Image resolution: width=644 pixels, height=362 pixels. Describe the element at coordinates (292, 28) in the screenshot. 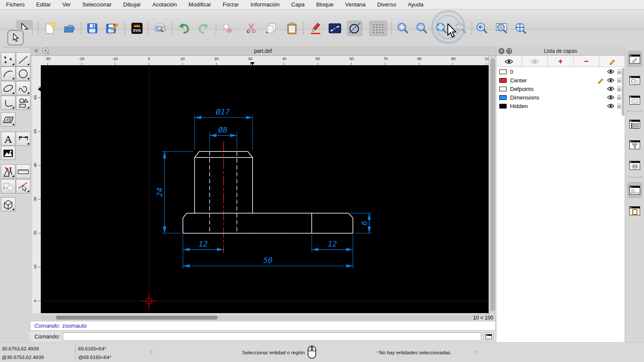

I see `paste-button` at that location.